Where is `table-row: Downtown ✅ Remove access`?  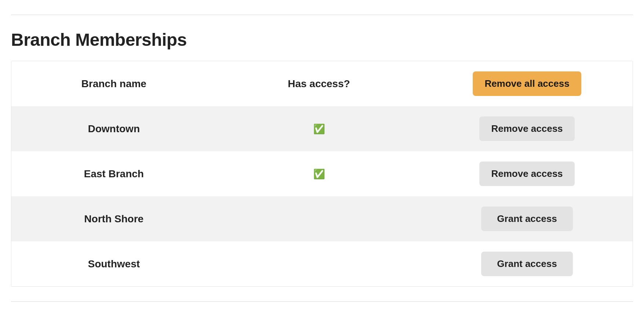 table-row: Downtown ✅ Remove access is located at coordinates (322, 129).